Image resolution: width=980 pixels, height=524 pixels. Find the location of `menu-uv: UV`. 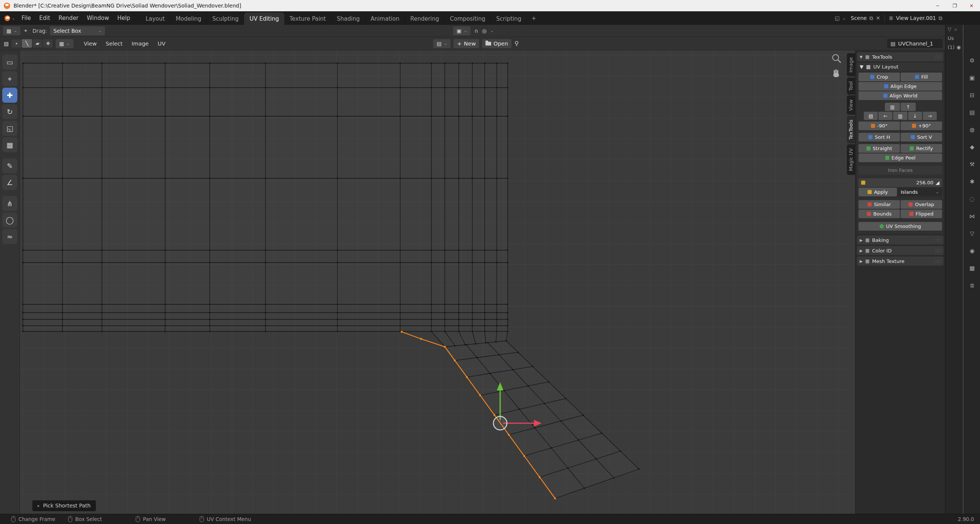

menu-uv: UV is located at coordinates (161, 44).